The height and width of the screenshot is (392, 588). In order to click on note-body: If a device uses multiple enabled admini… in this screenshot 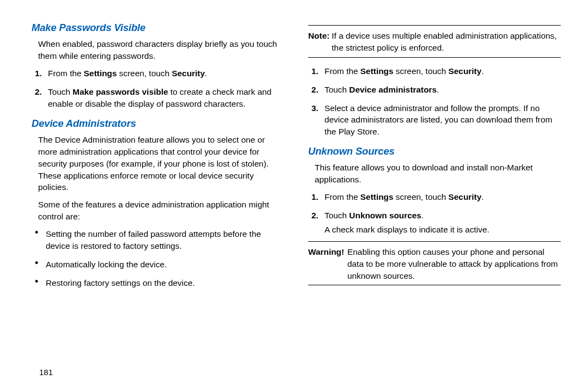, I will do `click(446, 42)`.